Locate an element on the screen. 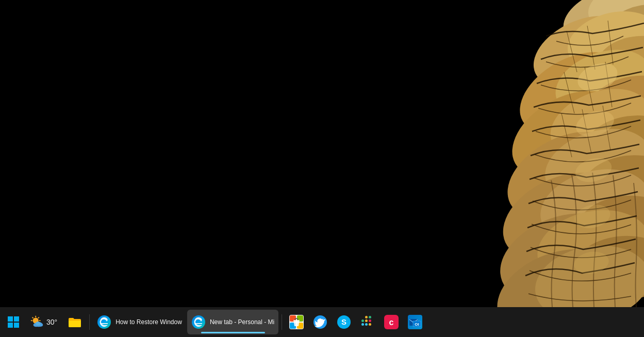 This screenshot has width=644, height=337. slack-taskbar-item is located at coordinates (368, 322).